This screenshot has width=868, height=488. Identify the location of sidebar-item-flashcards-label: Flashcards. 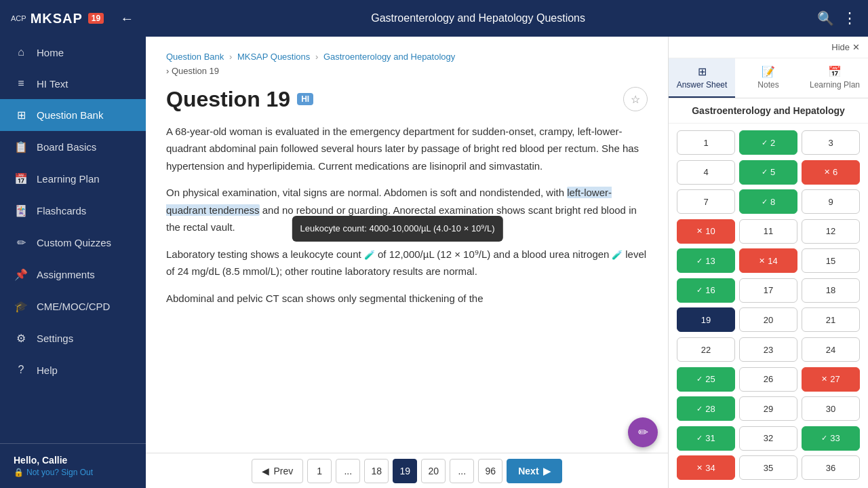
(61, 210).